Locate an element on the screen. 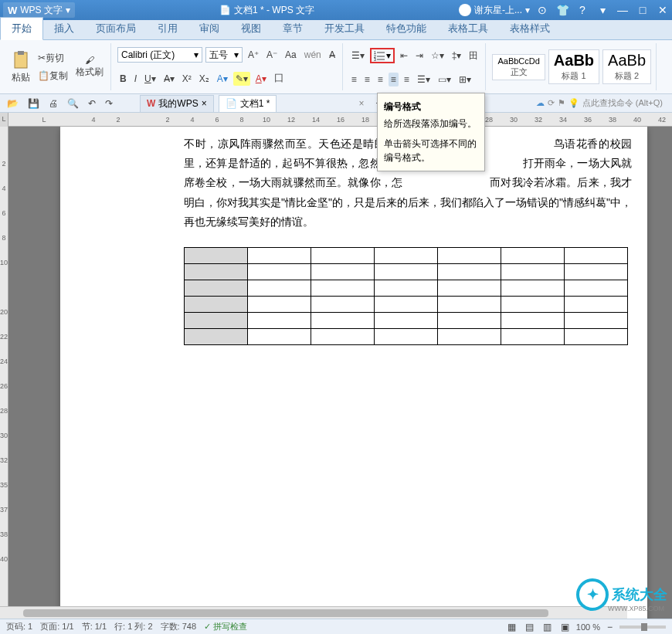 The image size is (672, 634). status-page: 页码: 1 is located at coordinates (19, 627).